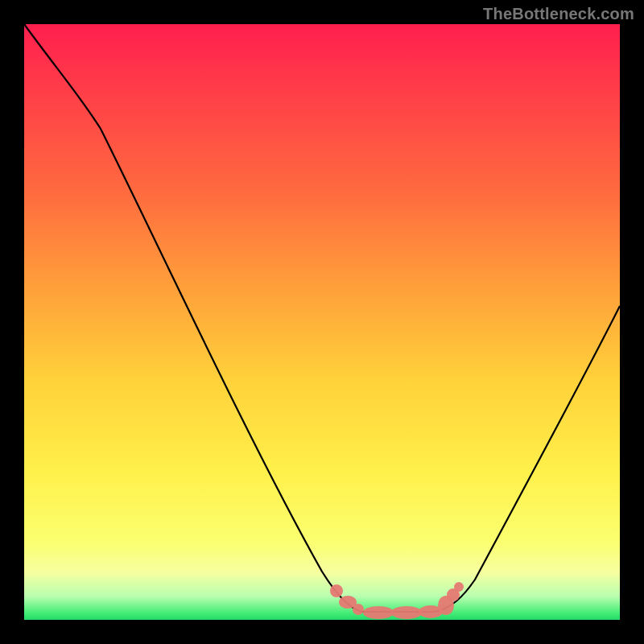  What do you see at coordinates (397, 601) in the screenshot?
I see `optimal-region-marker` at bounding box center [397, 601].